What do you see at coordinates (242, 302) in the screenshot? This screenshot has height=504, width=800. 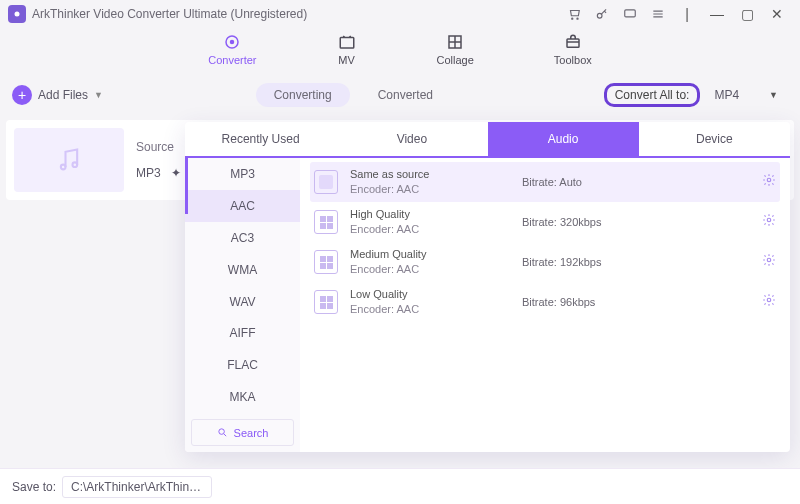 I see `format-item: WAV` at bounding box center [242, 302].